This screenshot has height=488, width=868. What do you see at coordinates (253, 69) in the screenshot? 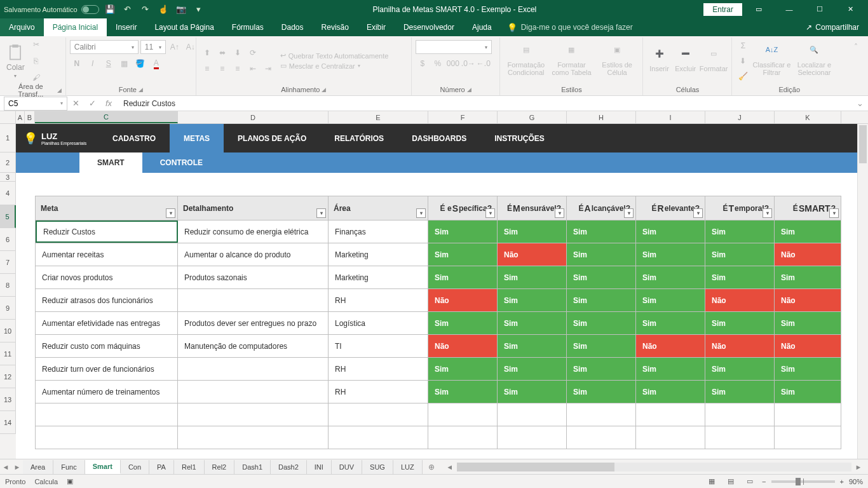
I see `decrease-indent-icon: ⇤` at bounding box center [253, 69].